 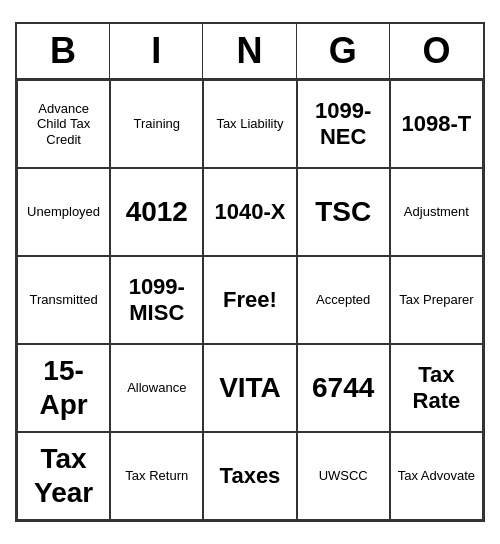 I want to click on header-letter-O: O, so click(x=436, y=51).